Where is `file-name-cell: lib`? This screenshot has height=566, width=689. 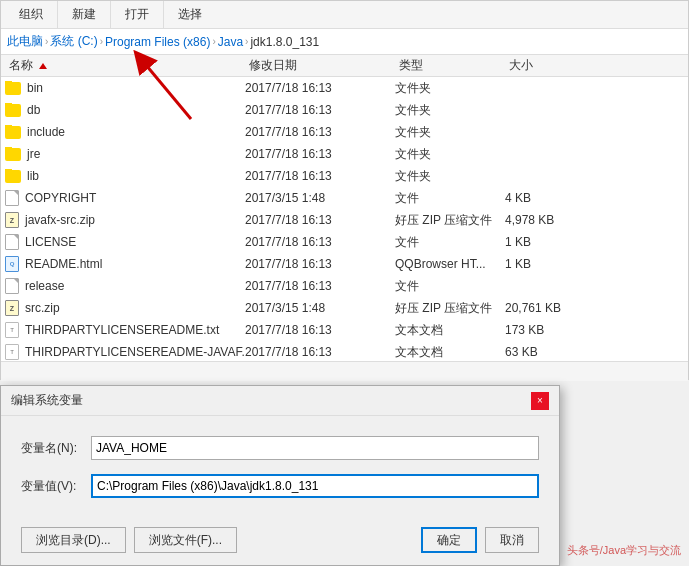 file-name-cell: lib is located at coordinates (125, 176).